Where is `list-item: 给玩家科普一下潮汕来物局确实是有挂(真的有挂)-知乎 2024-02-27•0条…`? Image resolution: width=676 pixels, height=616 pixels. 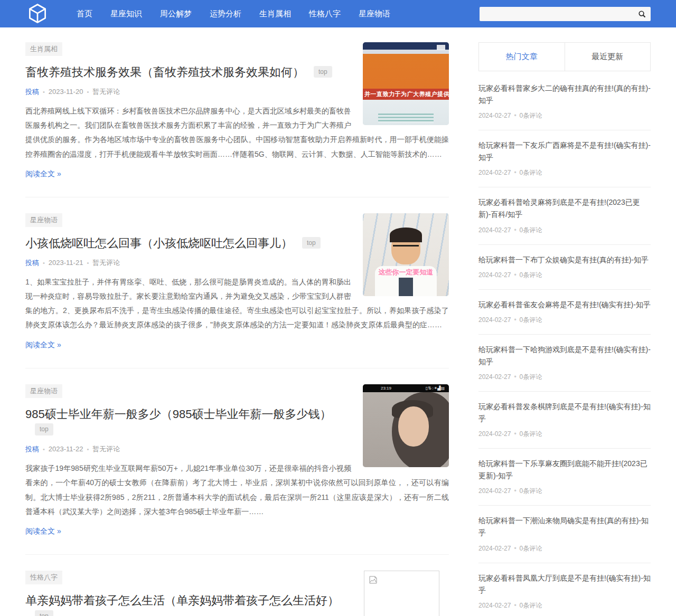
list-item: 给玩家科普一下潮汕来物局确实是有挂(真的有挂)-知乎 2024-02-27•0条… is located at coordinates (565, 534).